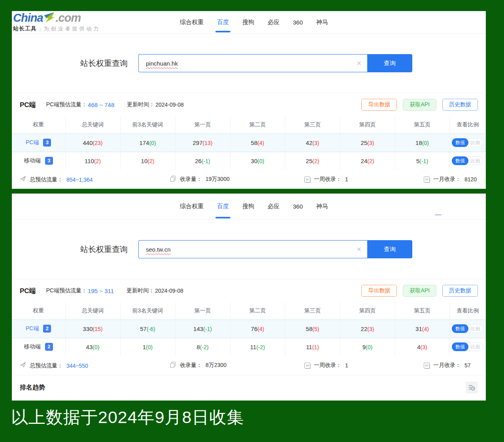 This screenshot has width=504, height=442. I want to click on cell-value: 58, so click(309, 329).